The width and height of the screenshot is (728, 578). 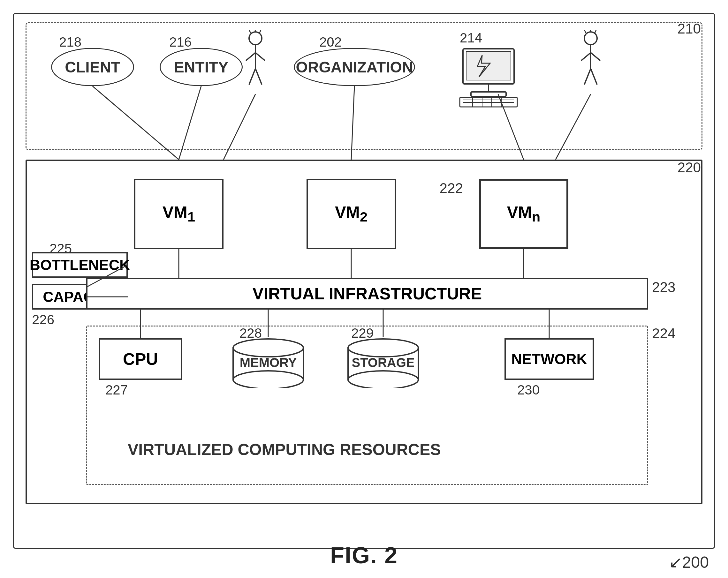 I want to click on ref-214: 214, so click(x=492, y=38).